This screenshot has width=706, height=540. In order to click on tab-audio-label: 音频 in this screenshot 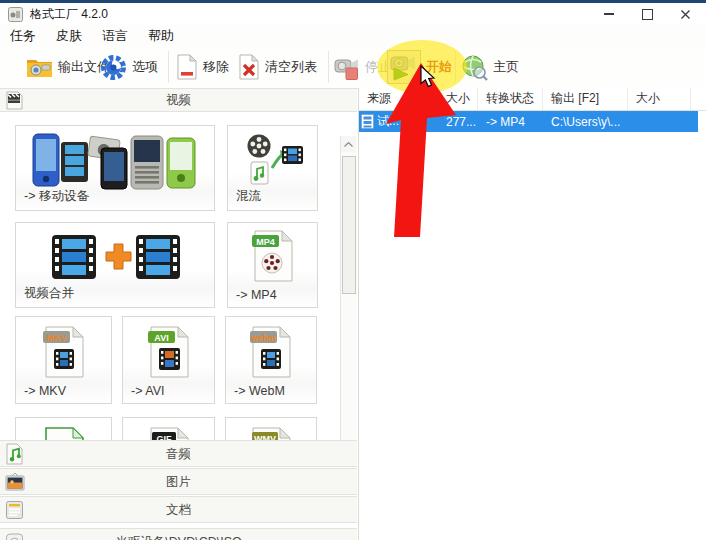, I will do `click(178, 454)`.